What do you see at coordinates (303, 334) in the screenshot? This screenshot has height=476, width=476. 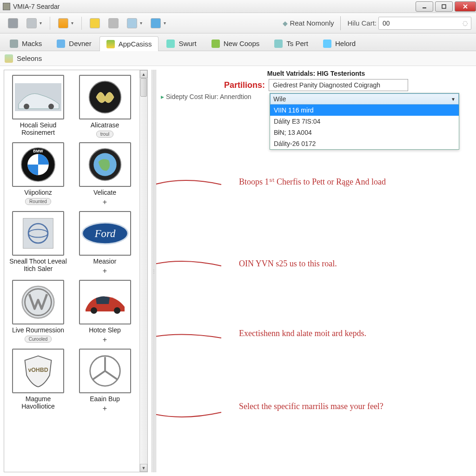 I see `annotation-3: Exectishenn knd alate moit ard kepds.` at bounding box center [303, 334].